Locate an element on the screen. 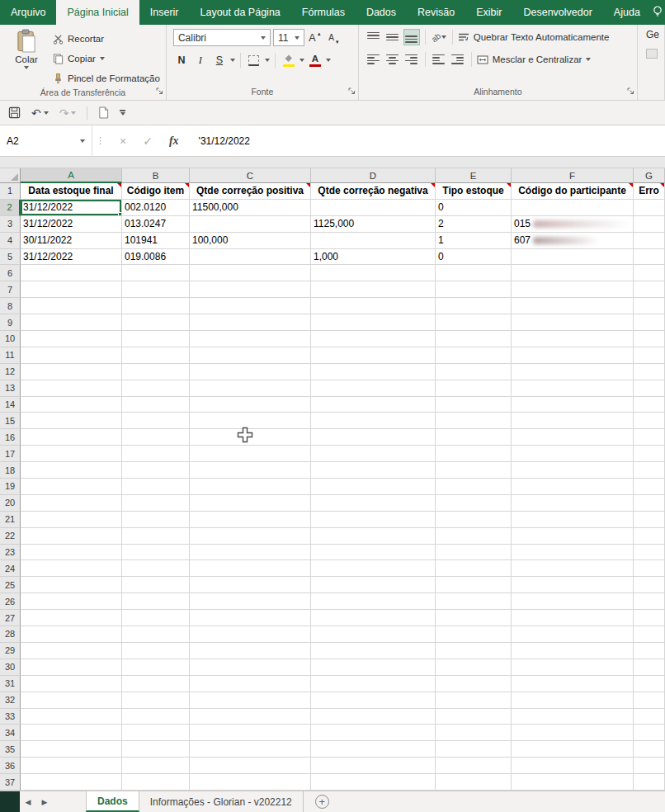 The image size is (665, 812). cell-G8 is located at coordinates (649, 306).